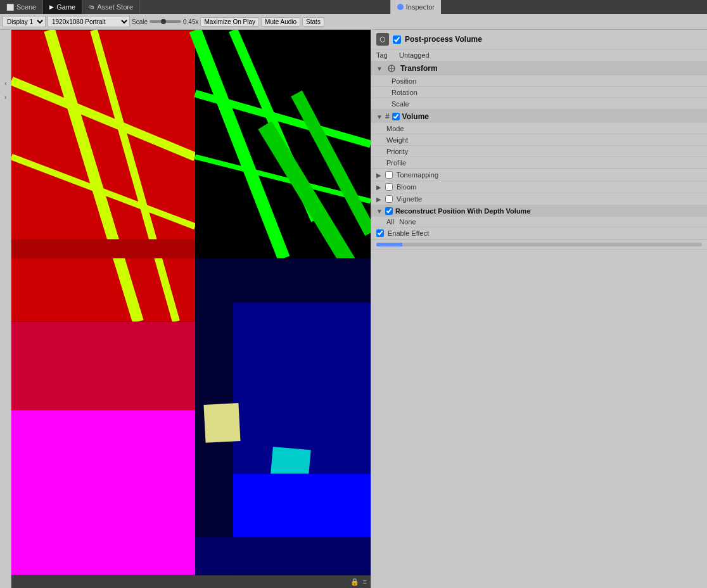 This screenshot has width=707, height=588. What do you see at coordinates (539, 68) in the screenshot?
I see `transform-header: ▼ Transform` at bounding box center [539, 68].